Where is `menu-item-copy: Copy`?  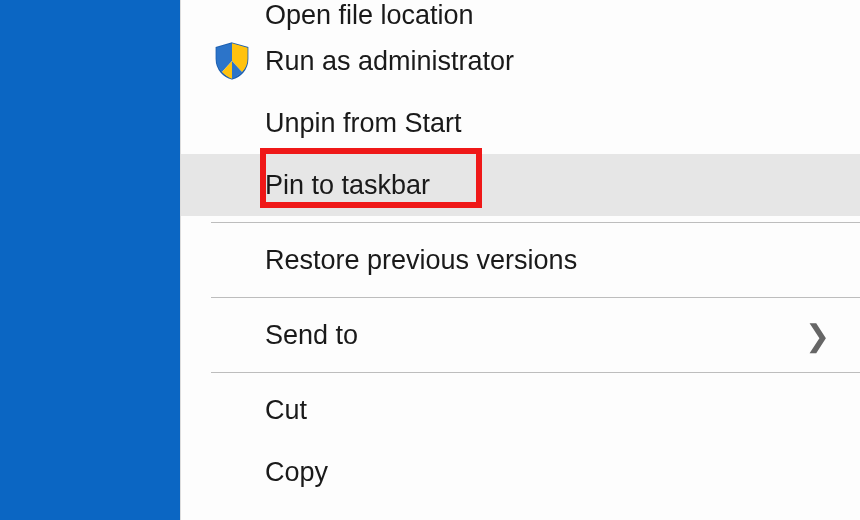 menu-item-copy: Copy is located at coordinates (520, 472).